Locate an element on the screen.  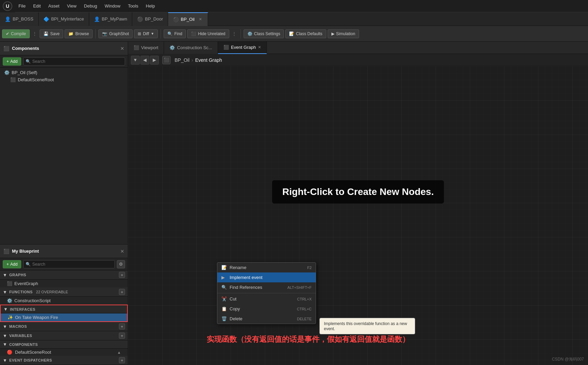
on-take-weapon-fire-item: ✨ On Take Weapon Fire is located at coordinates (64, 318).